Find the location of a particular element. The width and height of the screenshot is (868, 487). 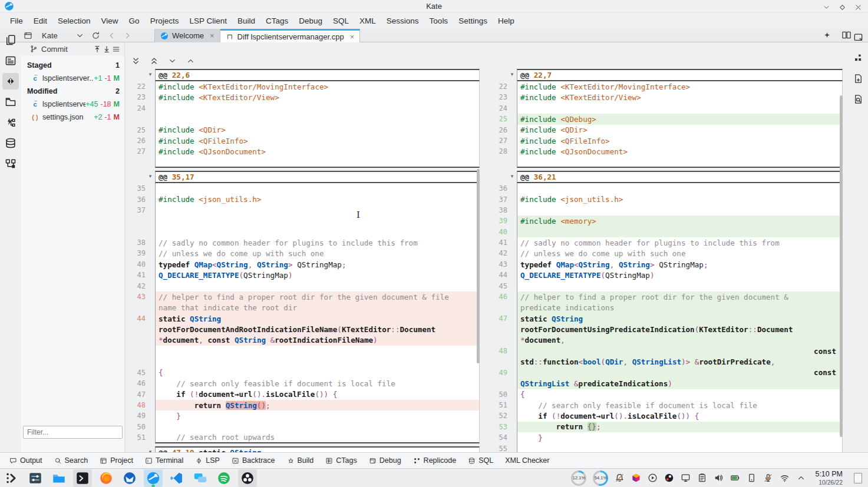

code-line: #include <KTextEditor/View> is located at coordinates (317, 97).